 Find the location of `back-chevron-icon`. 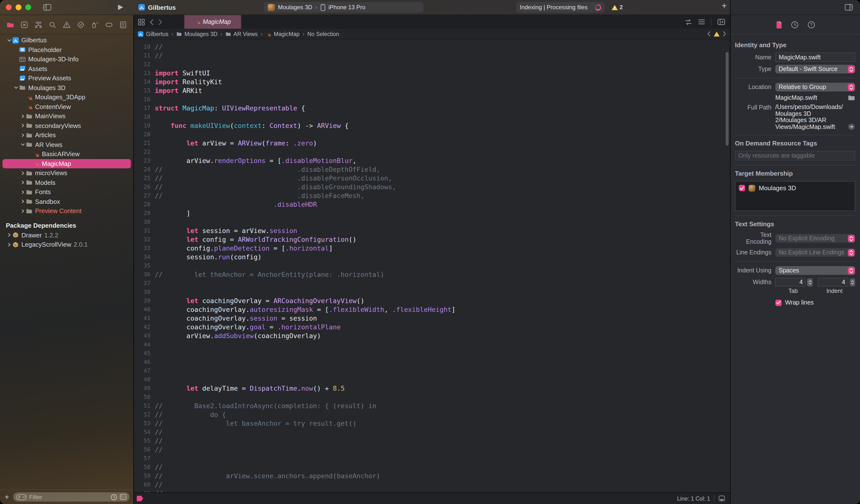

back-chevron-icon is located at coordinates (152, 22).